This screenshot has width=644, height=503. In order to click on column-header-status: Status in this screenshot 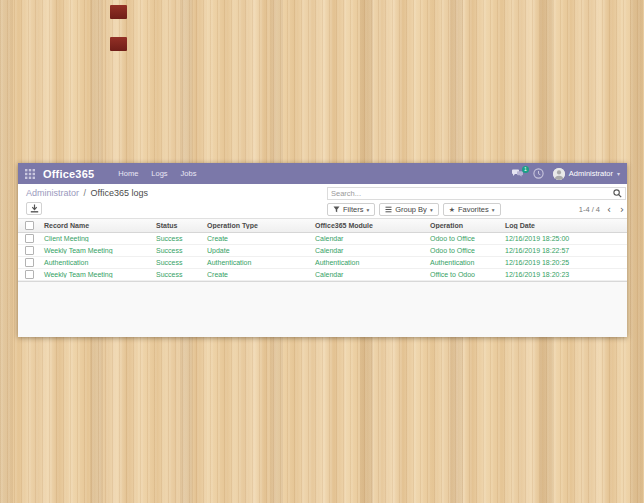, I will do `click(178, 226)`.